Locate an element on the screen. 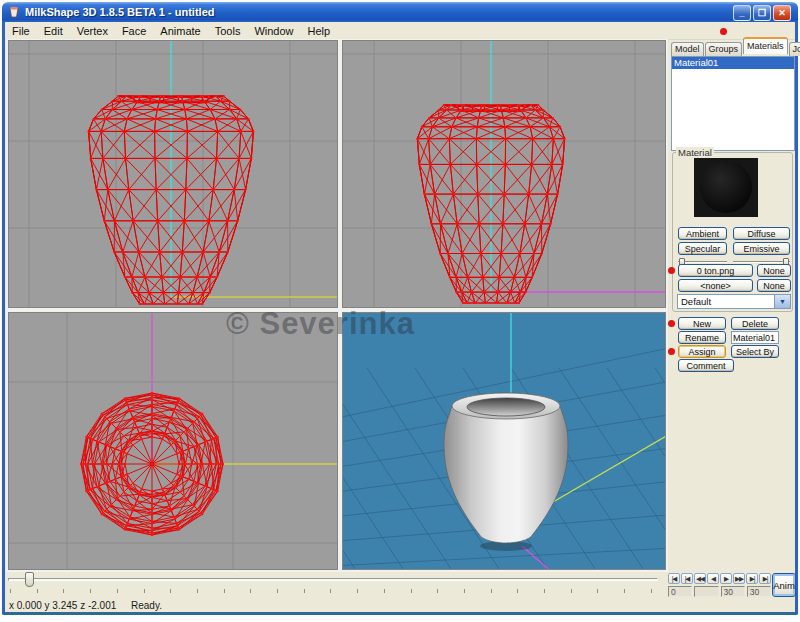  anim-next-key-button: ▶| is located at coordinates (752, 578).